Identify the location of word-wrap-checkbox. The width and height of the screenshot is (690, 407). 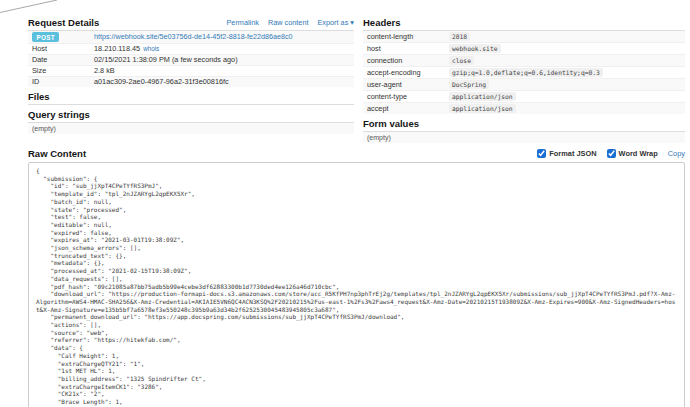
(612, 154).